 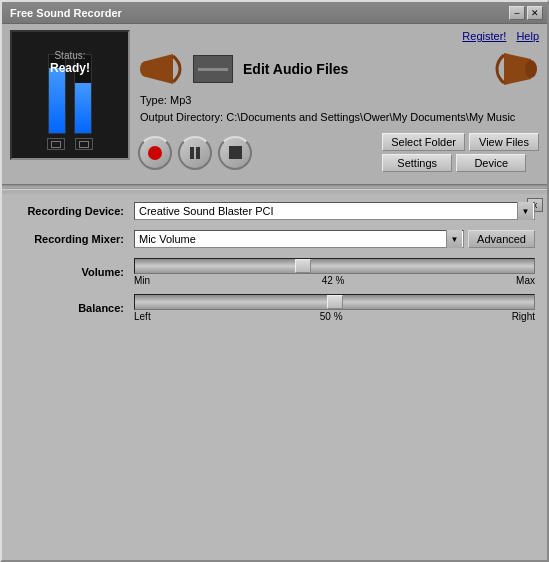 I want to click on balance-slider-container: Left 50 % Right, so click(x=334, y=308).